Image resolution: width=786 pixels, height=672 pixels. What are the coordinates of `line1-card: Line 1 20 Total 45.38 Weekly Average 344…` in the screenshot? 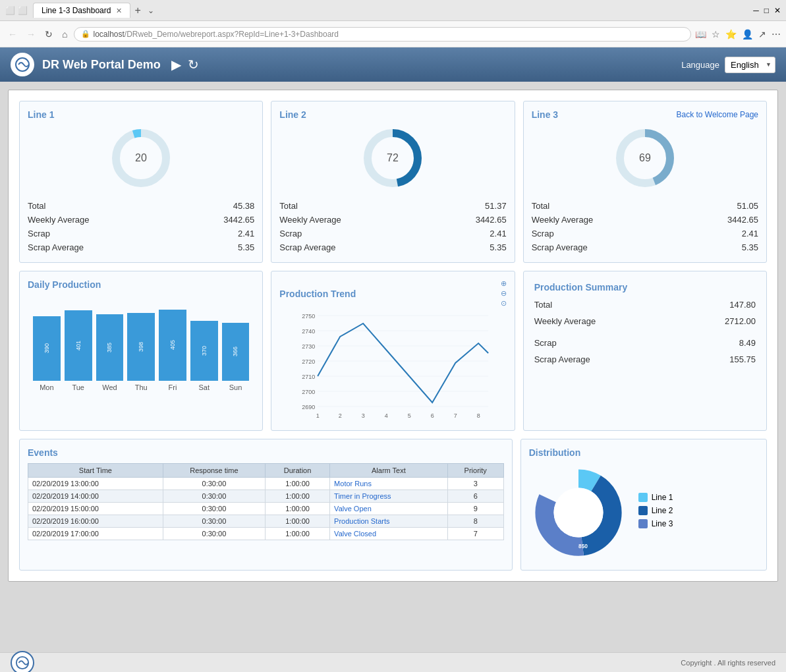 It's located at (141, 182).